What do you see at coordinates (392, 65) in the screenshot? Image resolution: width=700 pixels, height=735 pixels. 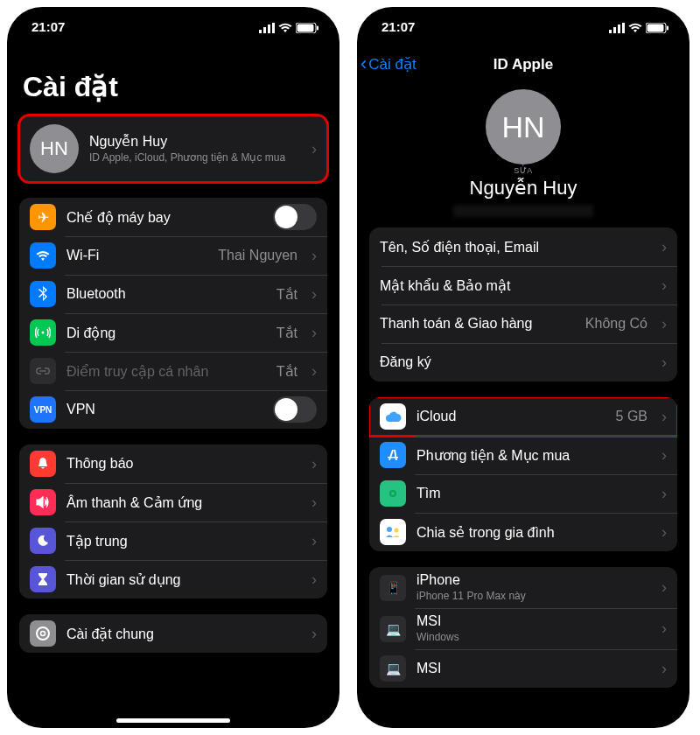 I see `back-label: Cài đặt` at bounding box center [392, 65].